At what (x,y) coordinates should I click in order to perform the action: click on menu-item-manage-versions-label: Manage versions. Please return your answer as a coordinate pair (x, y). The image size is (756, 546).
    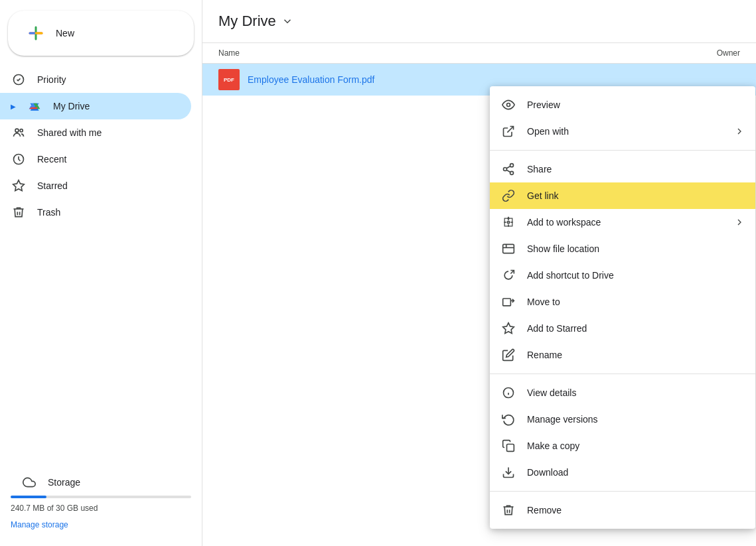
    Looking at the image, I should click on (636, 419).